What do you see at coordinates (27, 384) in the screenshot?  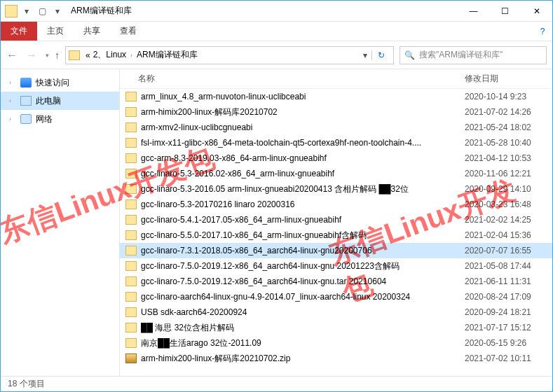 I see `item-count: 18 个项目` at bounding box center [27, 384].